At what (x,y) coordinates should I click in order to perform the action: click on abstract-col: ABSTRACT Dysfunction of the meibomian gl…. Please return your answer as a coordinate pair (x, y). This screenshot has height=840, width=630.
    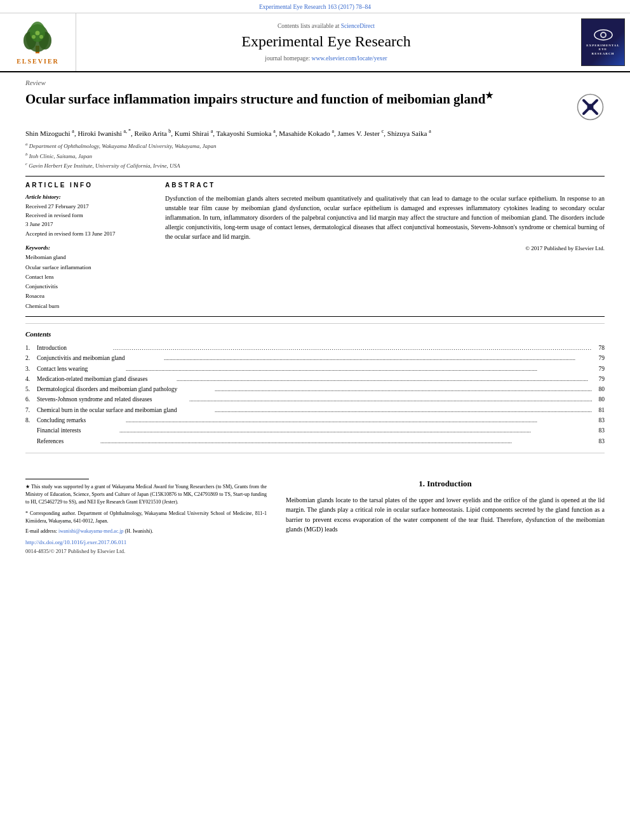
    Looking at the image, I should click on (385, 246).